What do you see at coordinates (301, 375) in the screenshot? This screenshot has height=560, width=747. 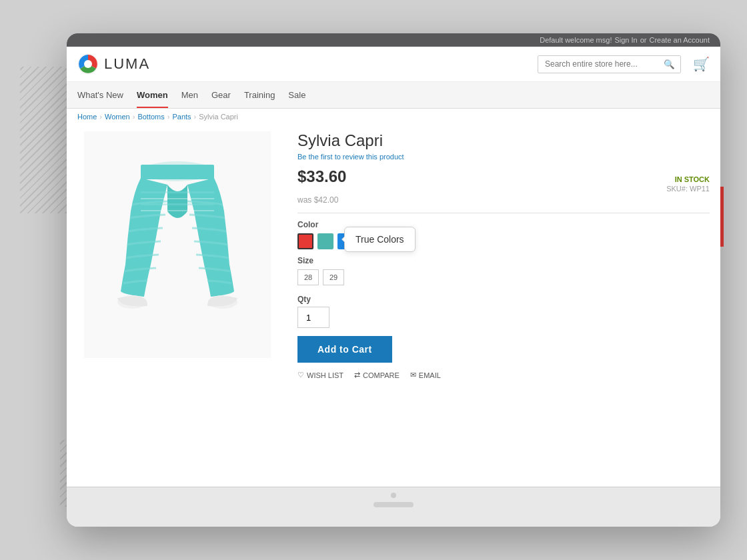 I see `wish-list-icon: ♡` at bounding box center [301, 375].